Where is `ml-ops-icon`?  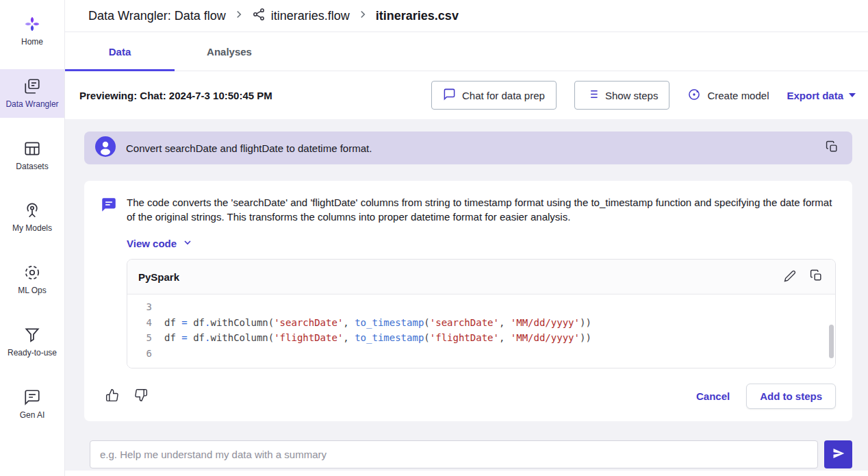 ml-ops-icon is located at coordinates (32, 273).